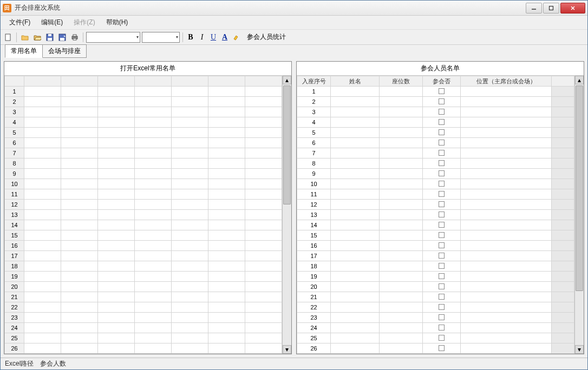 The image size is (588, 370). I want to click on col-attend: 参会否, so click(442, 81).